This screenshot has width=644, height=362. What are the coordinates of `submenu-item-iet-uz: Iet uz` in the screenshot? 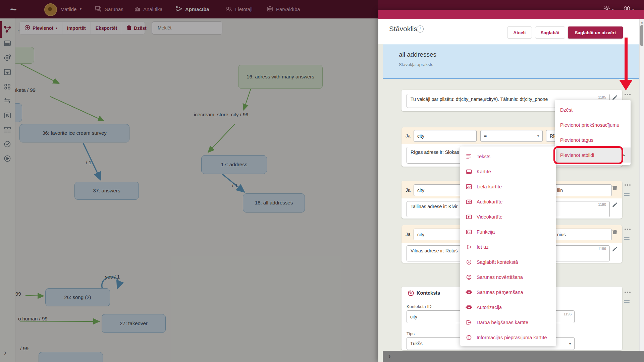 It's located at (508, 247).